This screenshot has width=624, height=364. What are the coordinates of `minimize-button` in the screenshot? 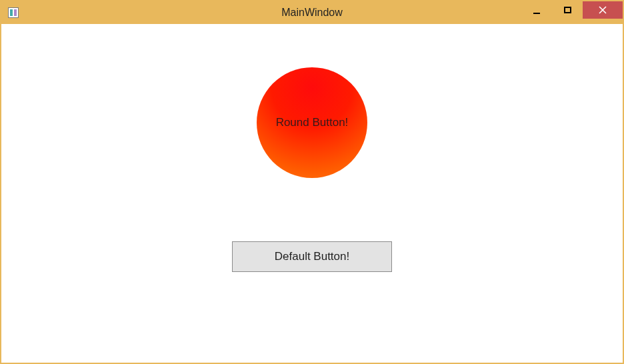 It's located at (537, 10).